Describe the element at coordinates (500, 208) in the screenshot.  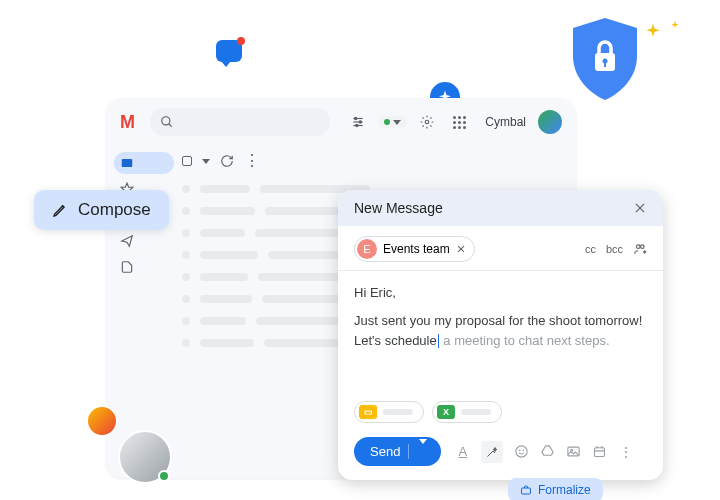
I see `compose-header: New Message` at that location.